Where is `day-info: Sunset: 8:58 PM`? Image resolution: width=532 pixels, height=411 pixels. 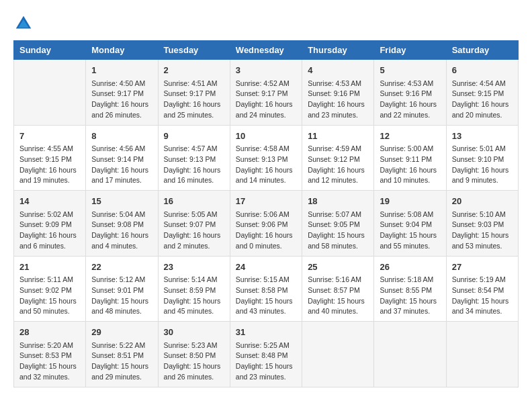 day-info: Sunset: 8:58 PM is located at coordinates (266, 291).